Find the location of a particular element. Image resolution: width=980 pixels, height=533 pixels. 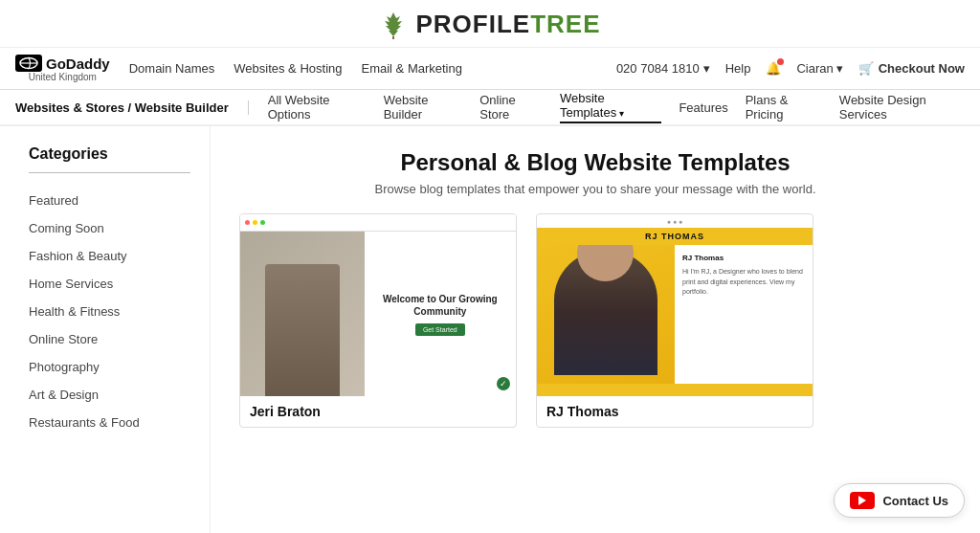

content-header: Personal & Blog Website Templates Browse… is located at coordinates (595, 172).